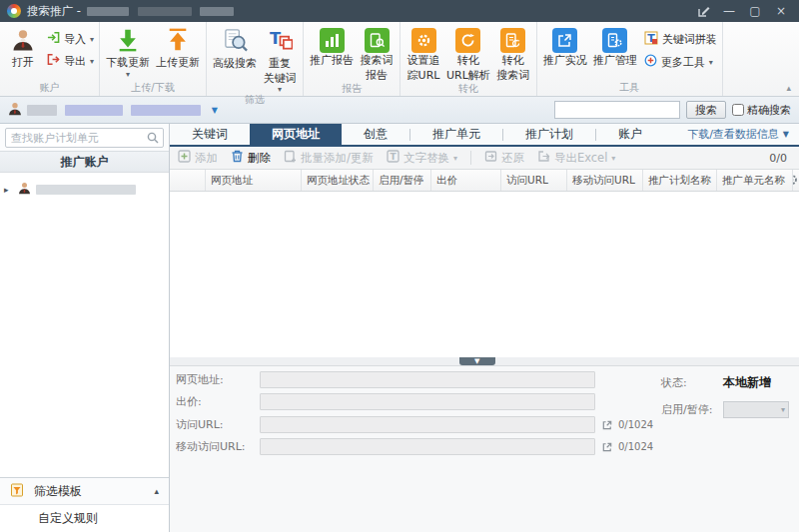 The height and width of the screenshot is (532, 799). I want to click on redacted-title-text, so click(161, 11).